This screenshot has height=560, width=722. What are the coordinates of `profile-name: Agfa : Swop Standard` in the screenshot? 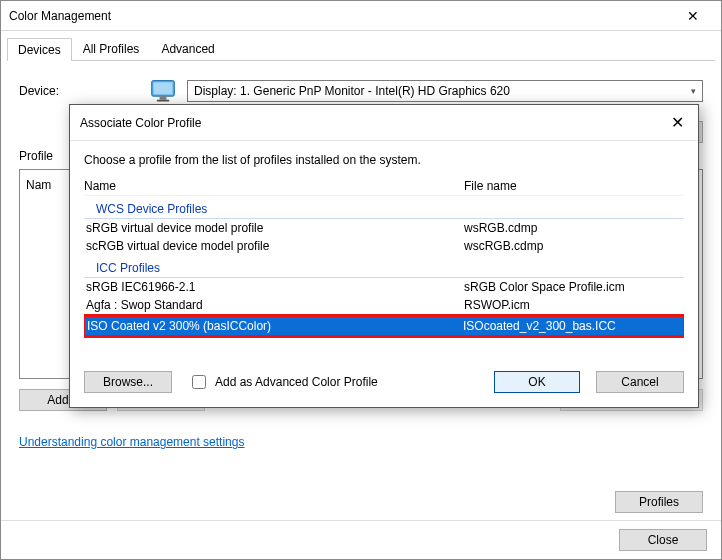 It's located at (275, 305).